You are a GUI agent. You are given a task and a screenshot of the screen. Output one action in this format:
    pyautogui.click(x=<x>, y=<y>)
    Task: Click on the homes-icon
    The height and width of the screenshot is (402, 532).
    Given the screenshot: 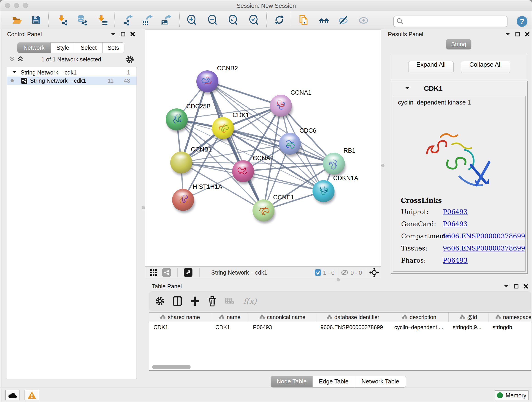 What is the action you would take?
    pyautogui.click(x=324, y=20)
    